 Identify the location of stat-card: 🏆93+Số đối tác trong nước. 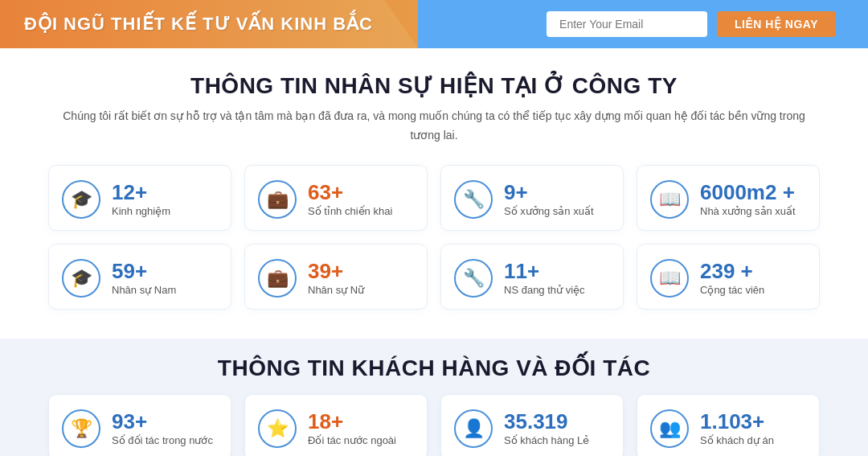
(140, 425).